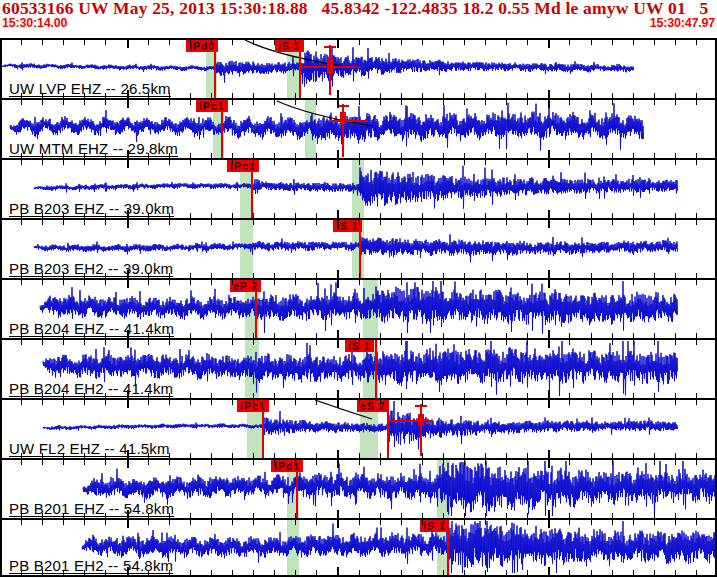 The width and height of the screenshot is (717, 578). Describe the element at coordinates (358, 369) in the screenshot. I see `trace-panel: iS 1PB B204 EH2 -- 41.4km` at that location.